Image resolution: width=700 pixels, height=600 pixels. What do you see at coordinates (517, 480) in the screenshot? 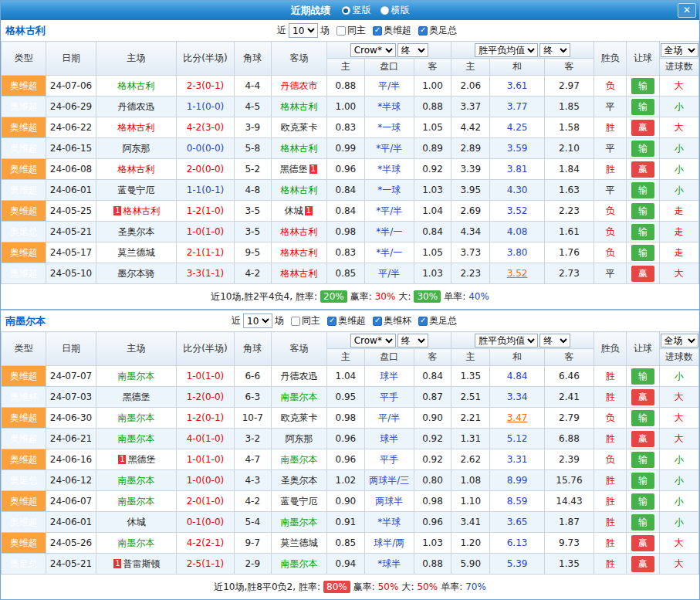
I see `avg-draw-odds: 8.99` at bounding box center [517, 480].